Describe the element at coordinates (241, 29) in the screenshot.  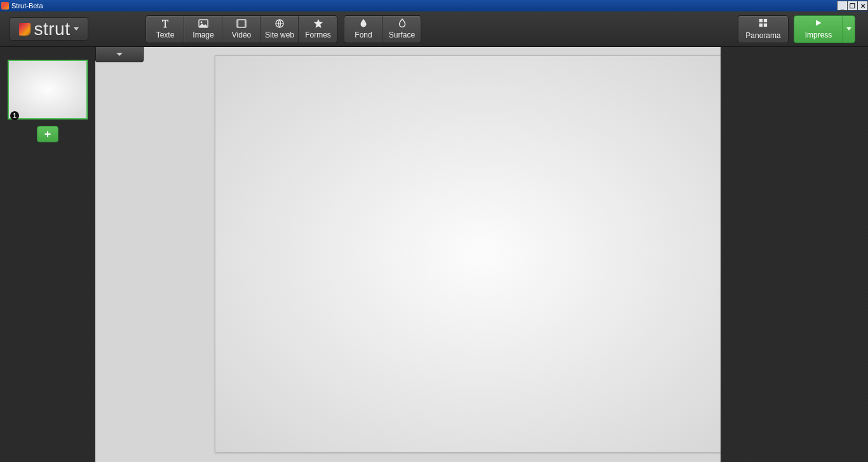
I see `insert-video-button: Vidéo` at that location.